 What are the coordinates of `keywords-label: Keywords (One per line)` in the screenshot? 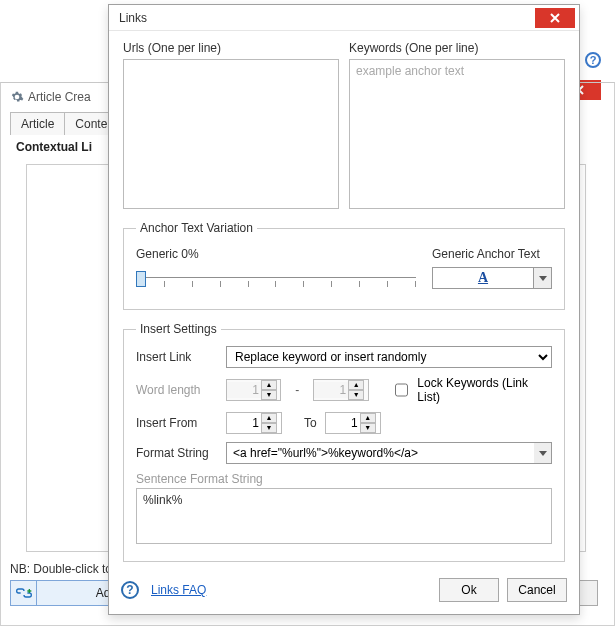 It's located at (457, 48).